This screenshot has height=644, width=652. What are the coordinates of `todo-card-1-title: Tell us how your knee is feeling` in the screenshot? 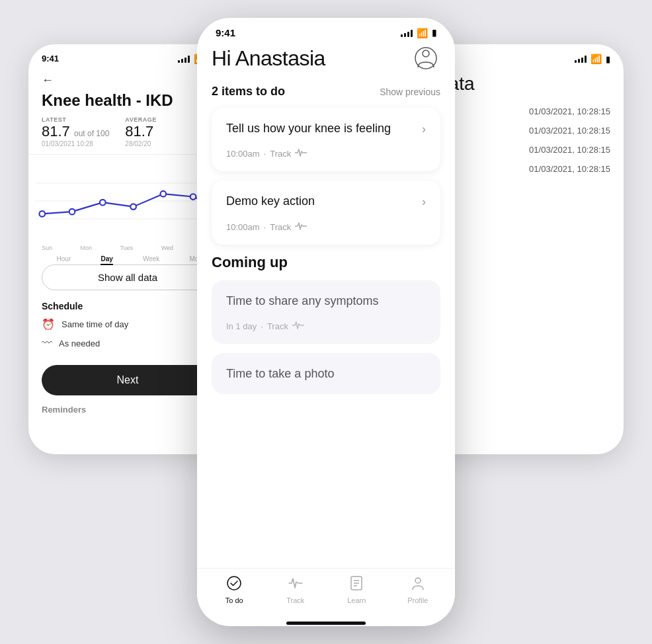 It's located at (308, 128).